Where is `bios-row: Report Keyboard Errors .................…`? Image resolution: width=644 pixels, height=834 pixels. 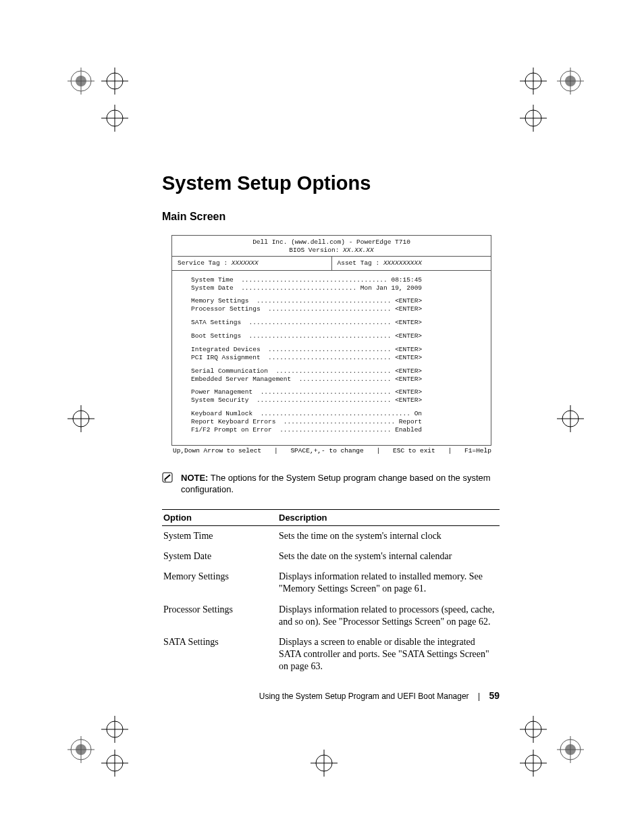 bios-row: Report Keyboard Errors .................… is located at coordinates (336, 422).